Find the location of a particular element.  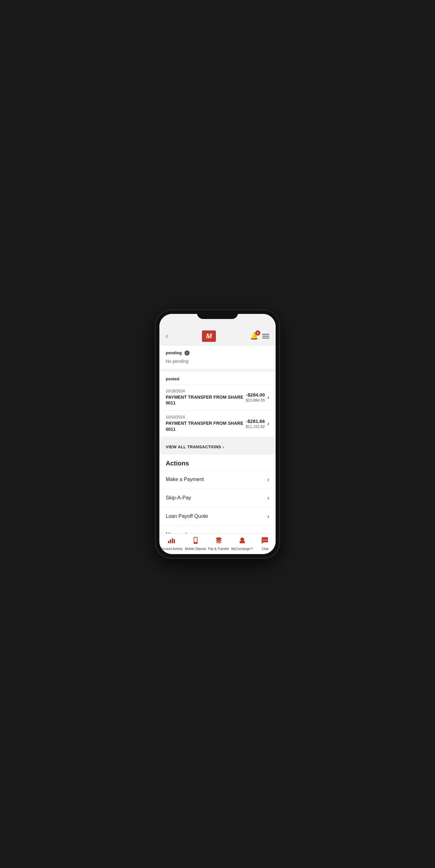

notification-bell: 🔔 6 is located at coordinates (254, 336).